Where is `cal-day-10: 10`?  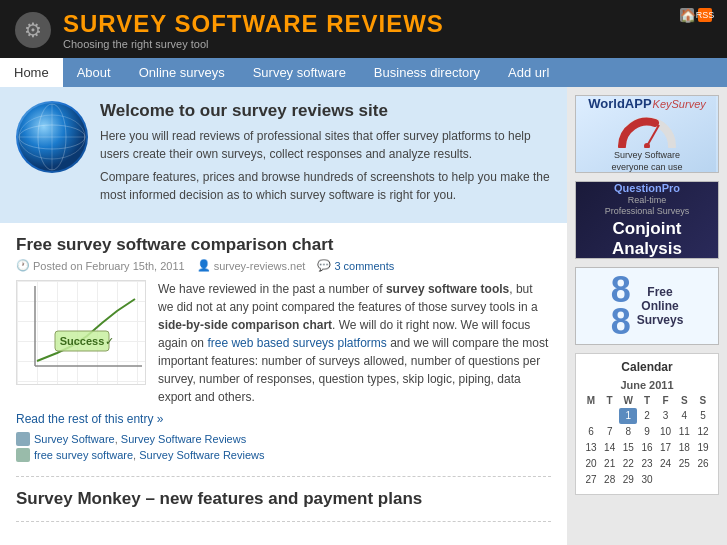 cal-day-10: 10 is located at coordinates (666, 432).